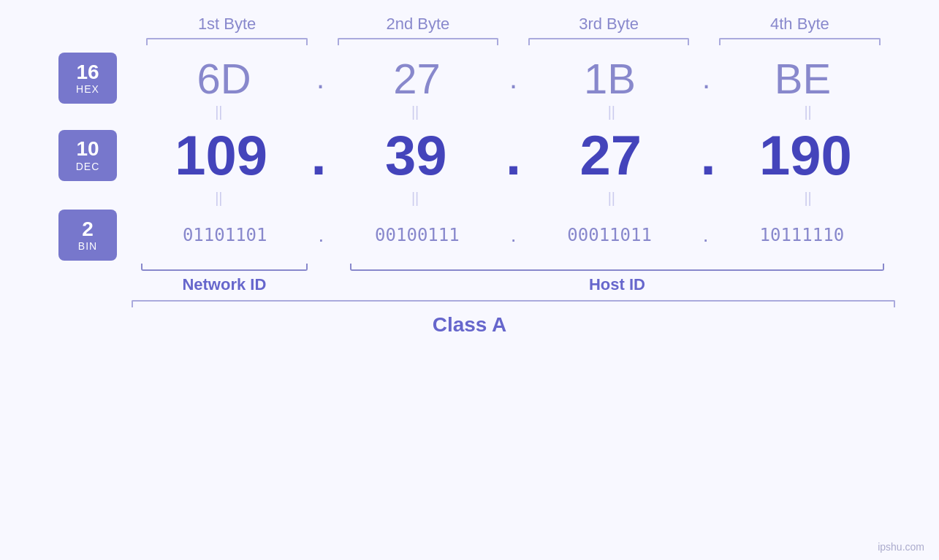 The image size is (939, 560). I want to click on bin-dot1: ., so click(321, 235).